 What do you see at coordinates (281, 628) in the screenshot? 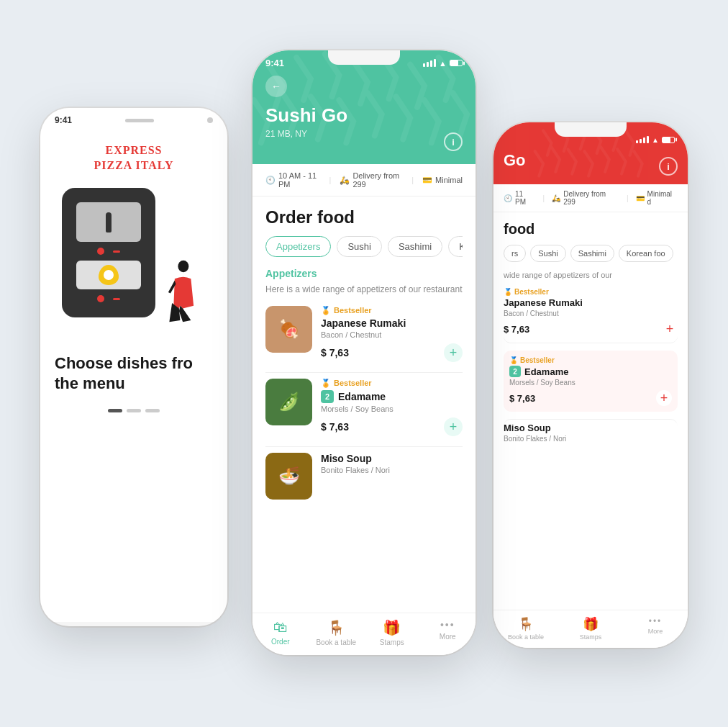
I see `order-icon: 🛍` at bounding box center [281, 628].